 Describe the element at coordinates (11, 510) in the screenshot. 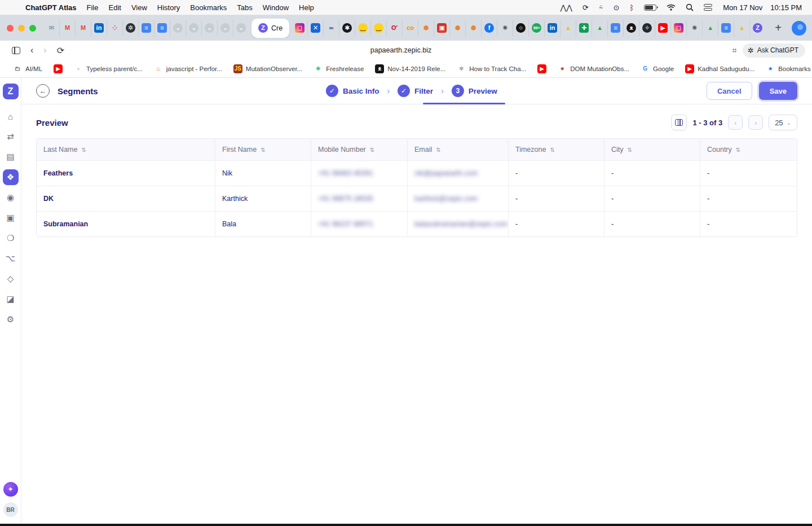

I see `user-avatar: BR` at that location.